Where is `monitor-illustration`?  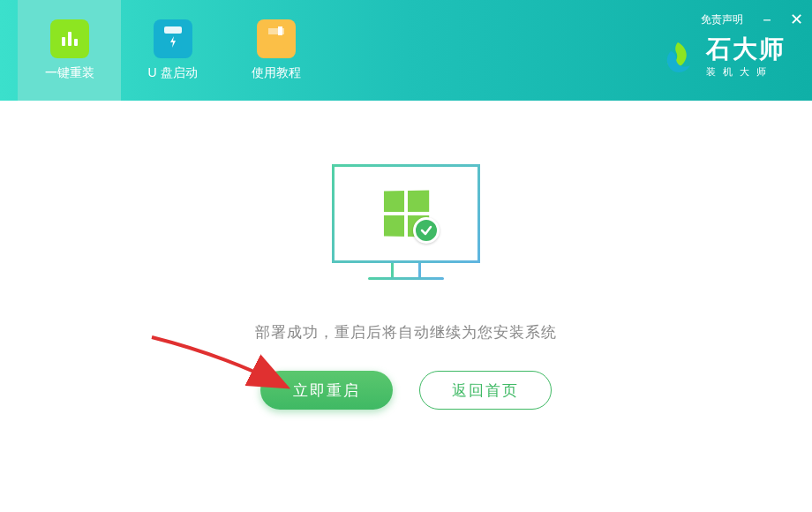 monitor-illustration is located at coordinates (406, 222).